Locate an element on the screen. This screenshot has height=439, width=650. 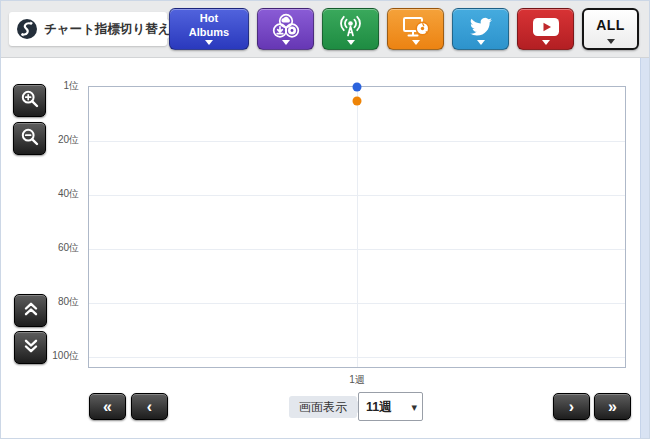
display-range-label: 画面表示 is located at coordinates (323, 407).